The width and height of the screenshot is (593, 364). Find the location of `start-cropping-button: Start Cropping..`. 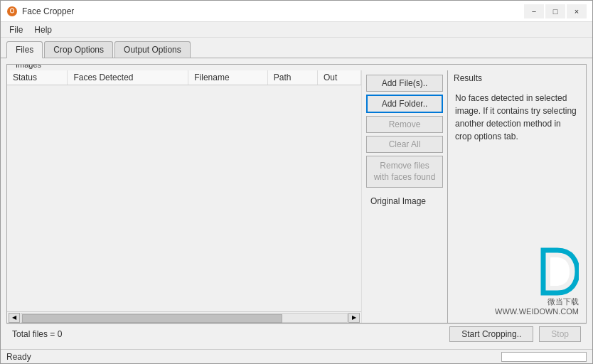

start-cropping-button: Start Cropping.. is located at coordinates (491, 334).